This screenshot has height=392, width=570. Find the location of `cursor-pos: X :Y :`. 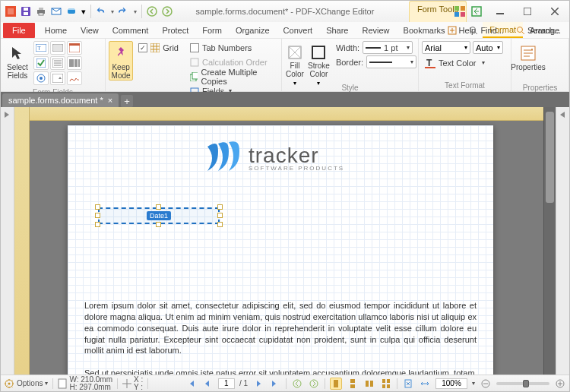

cursor-pos: X :Y : is located at coordinates (132, 384).